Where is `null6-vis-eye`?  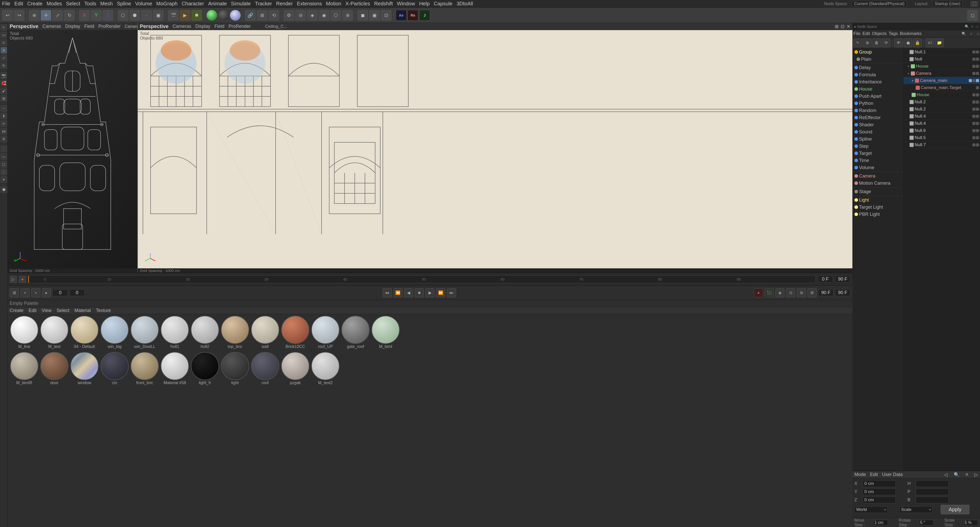 null6-vis-eye is located at coordinates (974, 131).